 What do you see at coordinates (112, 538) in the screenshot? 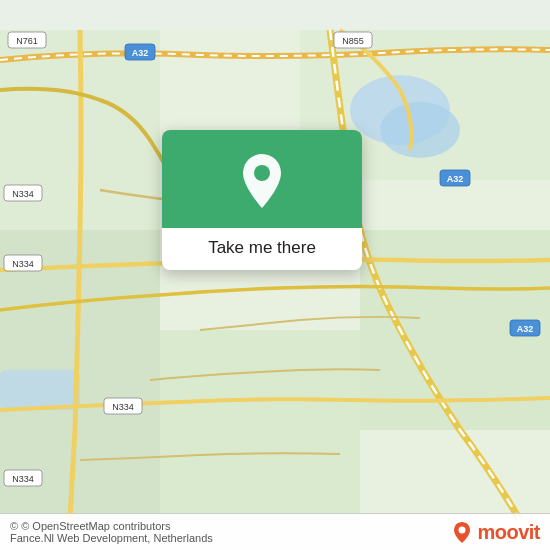
I see `bottom-location-label: Fance.Nl Web Development, Netherlands` at bounding box center [112, 538].